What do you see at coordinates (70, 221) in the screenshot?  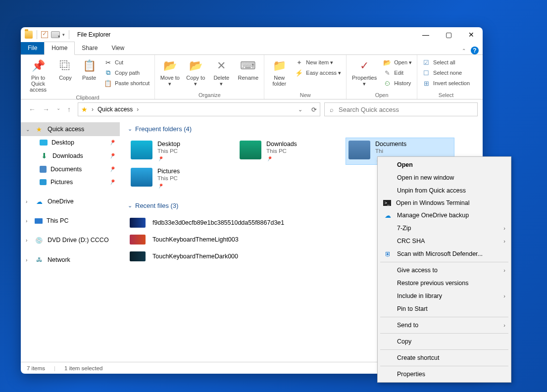 I see `sidebar-this-pc: › This PC` at bounding box center [70, 221].